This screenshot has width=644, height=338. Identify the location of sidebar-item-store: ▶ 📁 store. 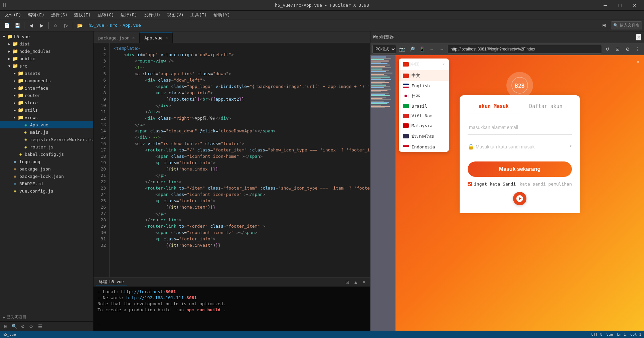
(47, 103).